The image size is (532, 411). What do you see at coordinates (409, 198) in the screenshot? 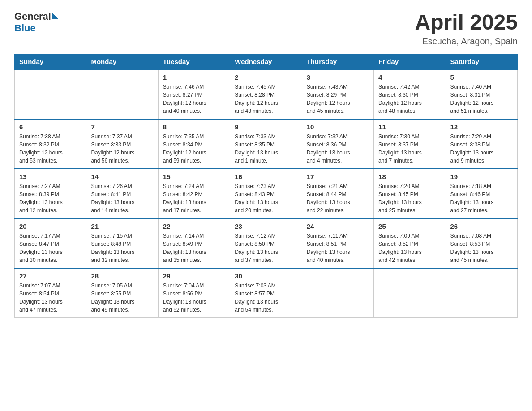
I see `day-info: Sunrise: 7:20 AM Sunset: 8:45 PM Dayligh…` at bounding box center [409, 198].